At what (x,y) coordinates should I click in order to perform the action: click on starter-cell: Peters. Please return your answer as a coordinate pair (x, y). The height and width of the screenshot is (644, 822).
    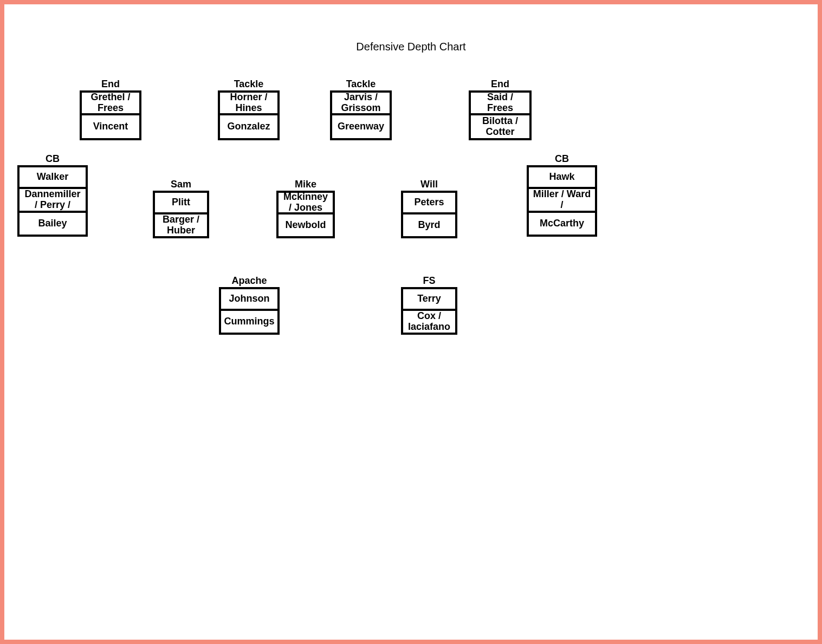
    Looking at the image, I should click on (429, 203).